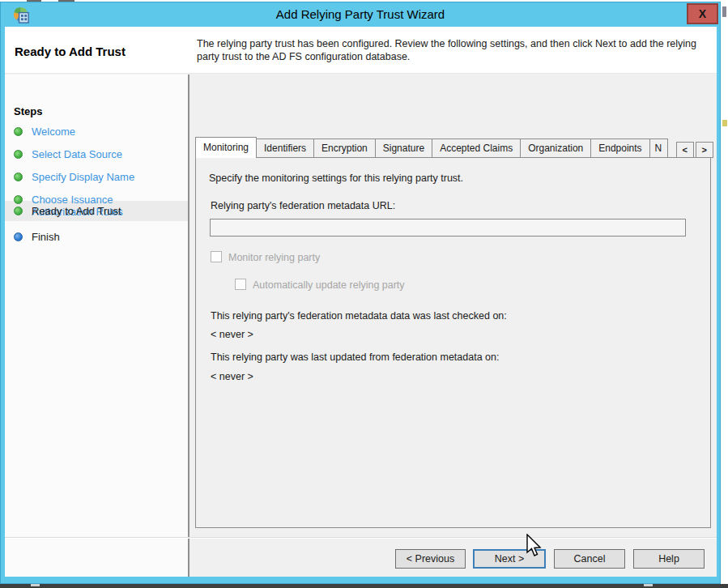  I want to click on last-updated-value: < never >, so click(232, 377).